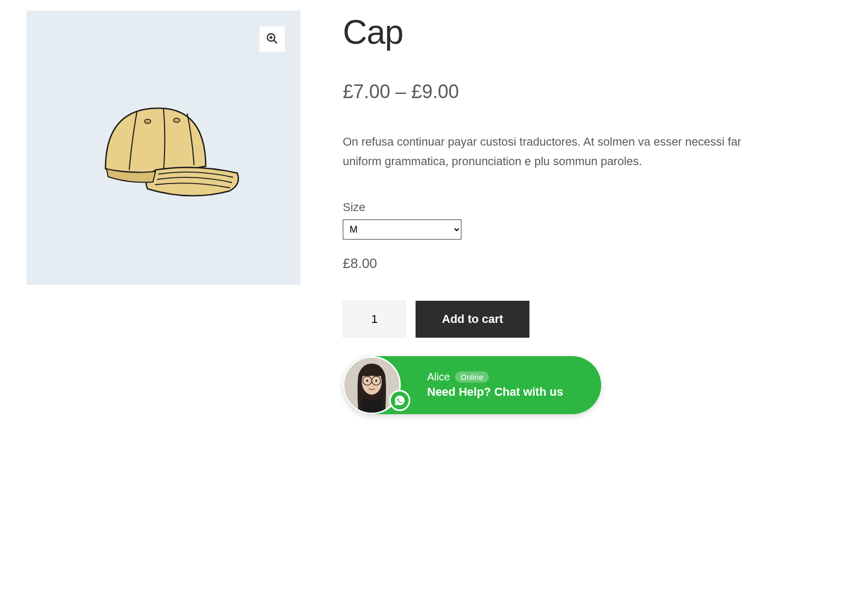  What do you see at coordinates (554, 207) in the screenshot?
I see `size-label: Size` at bounding box center [554, 207].